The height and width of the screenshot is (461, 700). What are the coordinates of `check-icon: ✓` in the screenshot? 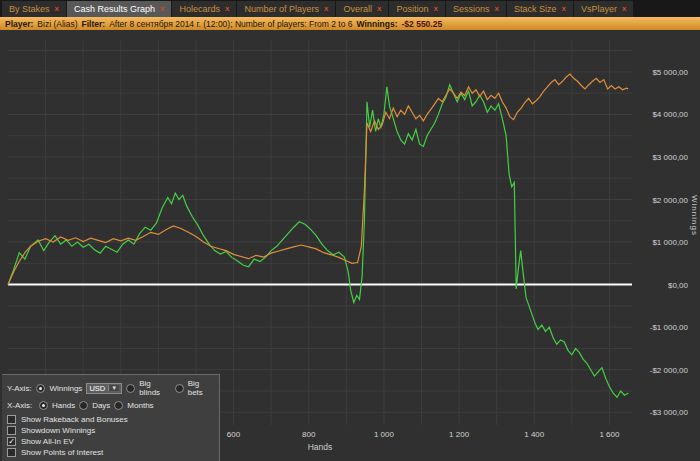 It's located at (12, 442).